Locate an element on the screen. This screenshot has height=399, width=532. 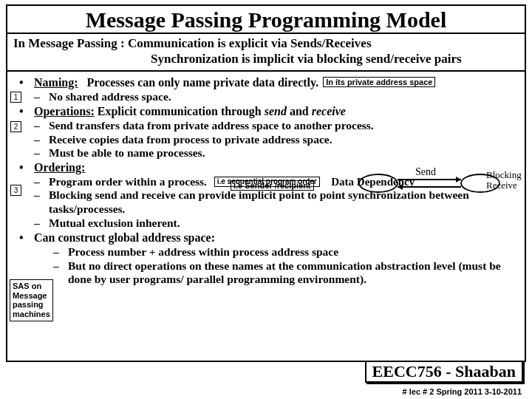
construct-sub1: –Process number + address within process… is located at coordinates (276, 253).